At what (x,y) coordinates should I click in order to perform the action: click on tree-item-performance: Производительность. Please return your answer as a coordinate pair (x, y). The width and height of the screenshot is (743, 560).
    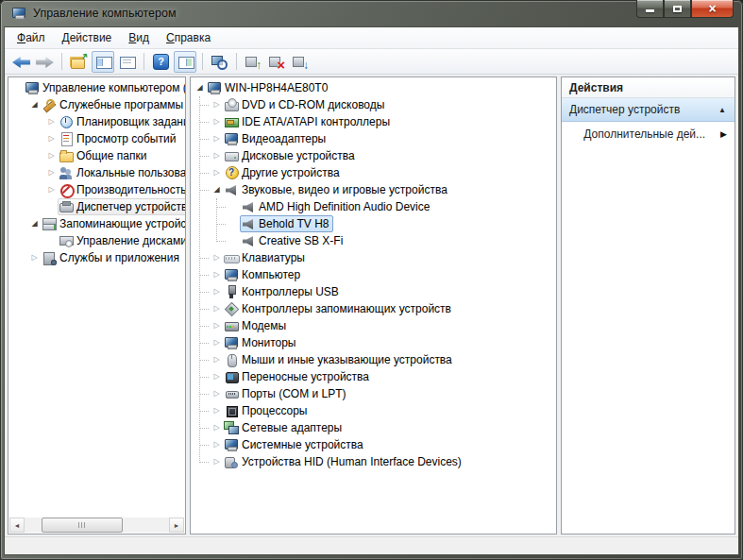
    Looking at the image, I should click on (96, 190).